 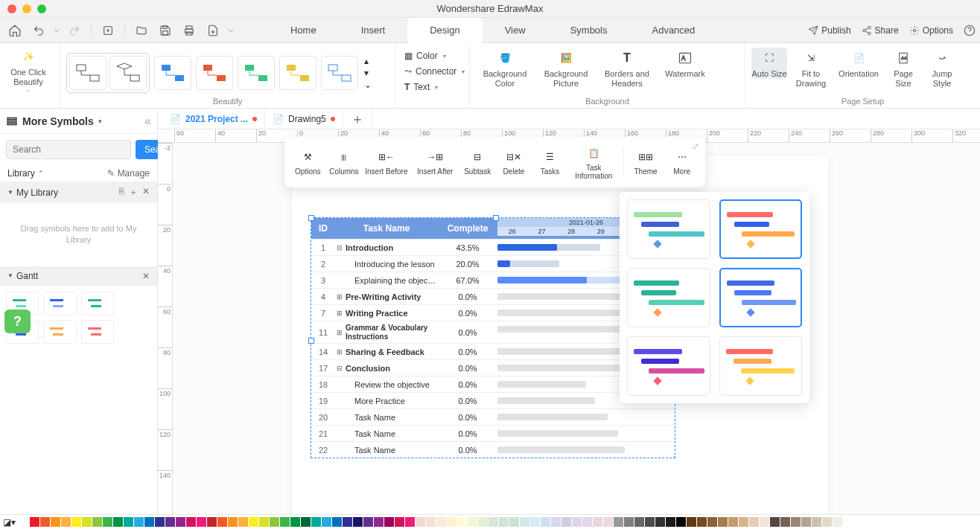 I want to click on document-tab: 📄Drawing5, so click(x=304, y=119).